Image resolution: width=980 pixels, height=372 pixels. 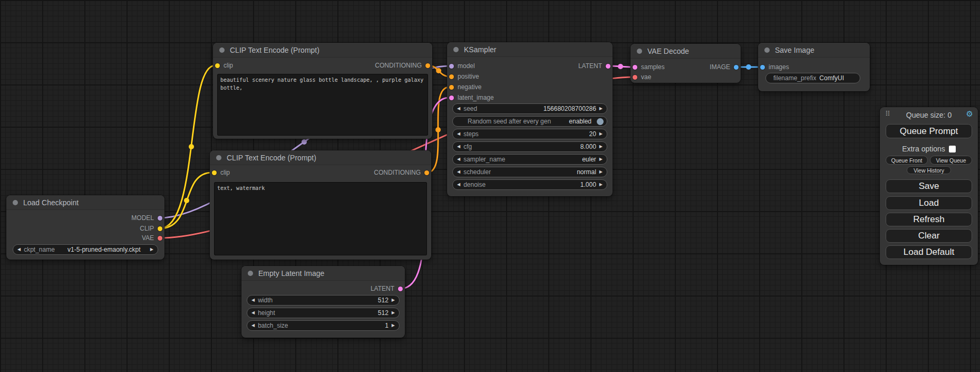 What do you see at coordinates (451, 98) in the screenshot?
I see `latent-image-input-port` at bounding box center [451, 98].